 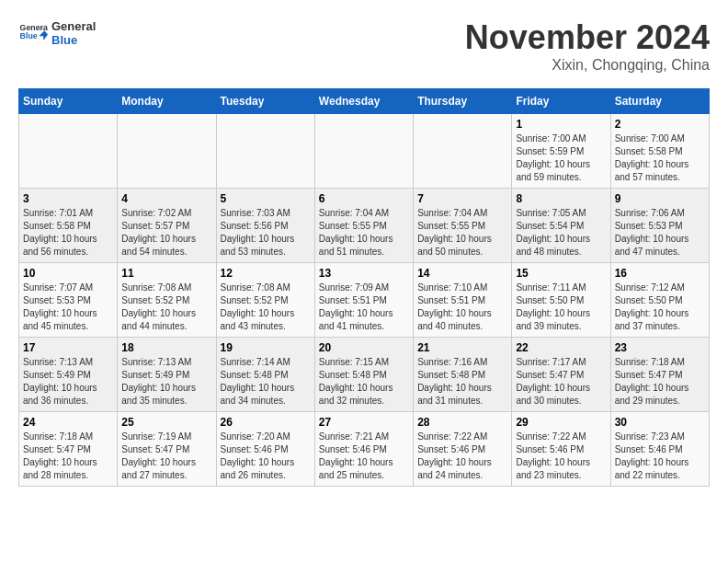 What do you see at coordinates (660, 375) in the screenshot?
I see `calendar-cell: 23Sunrise: 7:18 AMSunset: 5:47 PMDayligh…` at bounding box center [660, 375].